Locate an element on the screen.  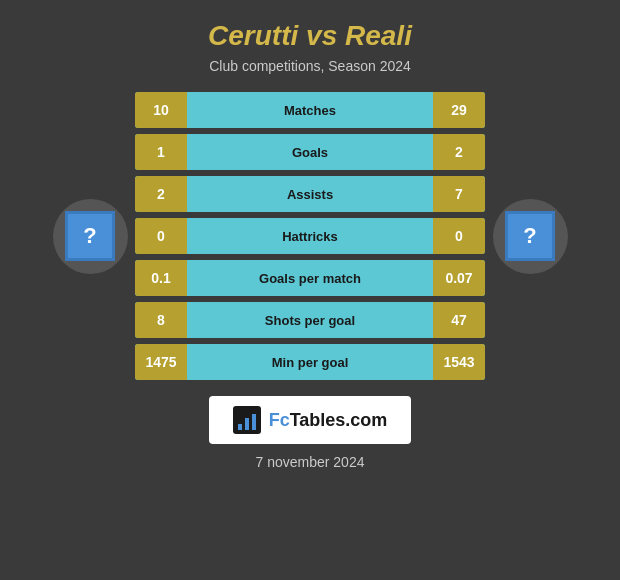
stat-right-value: 0.07 is located at coordinates (459, 278).